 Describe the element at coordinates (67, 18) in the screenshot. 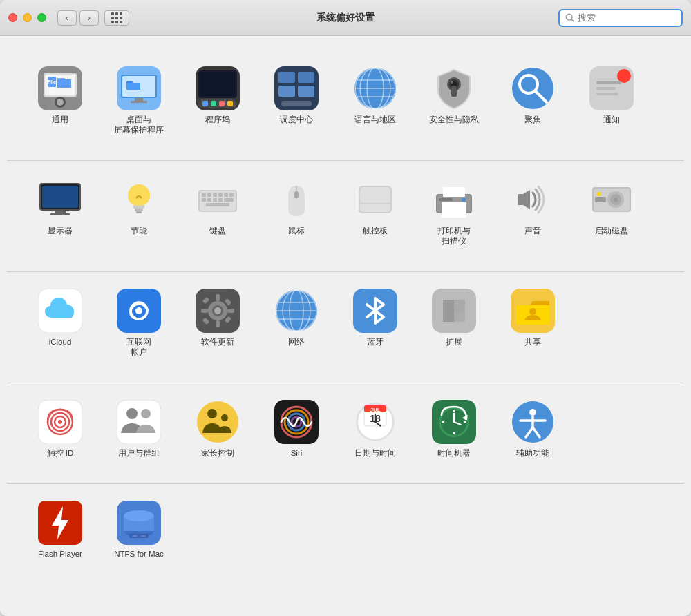

I see `back-button: ‹` at that location.